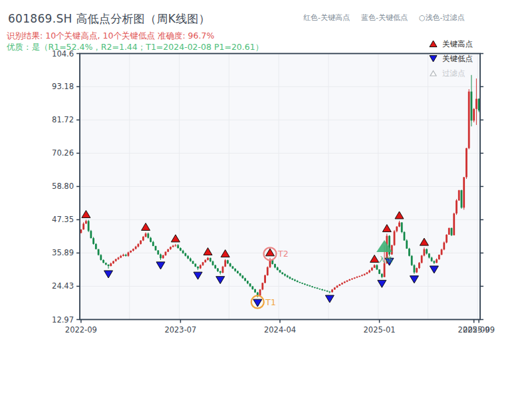 Image resolution: width=532 pixels, height=399 pixels. Describe the element at coordinates (63, 186) in the screenshot. I see `y-tick-label: 58.80` at that location.